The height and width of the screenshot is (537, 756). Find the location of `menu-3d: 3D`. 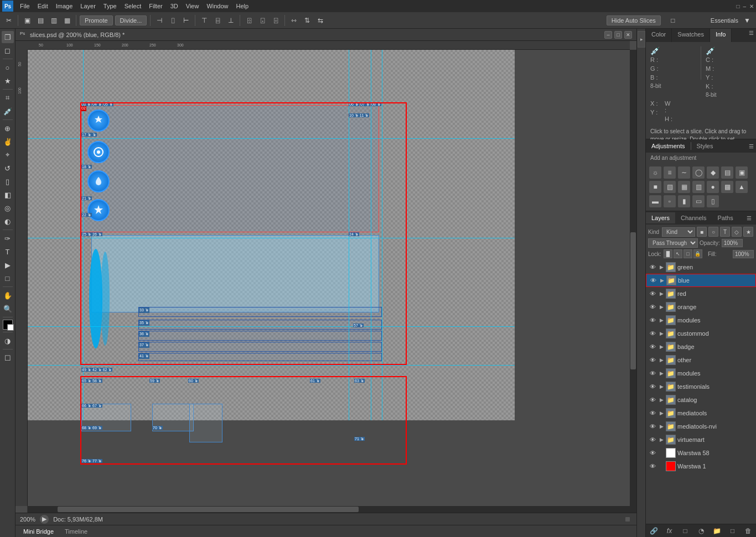

menu-3d: 3D is located at coordinates (174, 6).